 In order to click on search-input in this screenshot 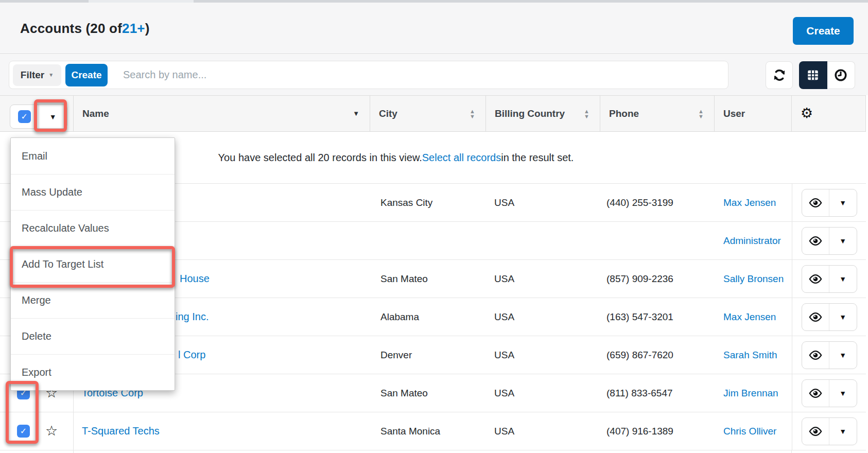, I will do `click(418, 75)`.